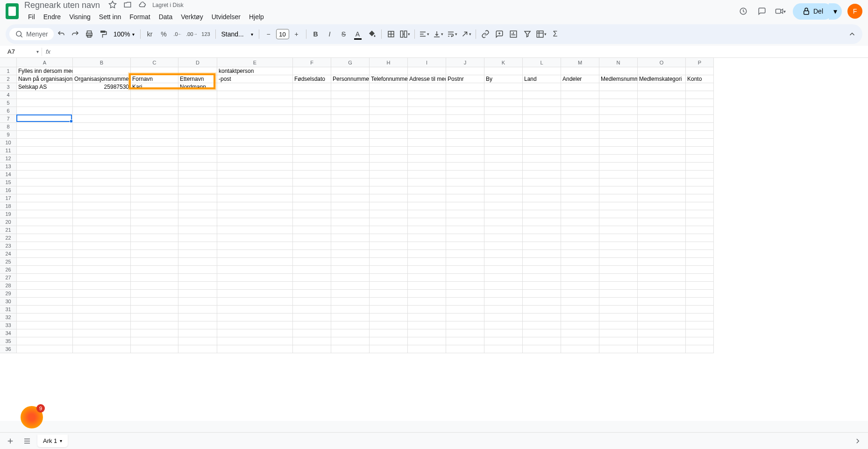  What do you see at coordinates (427, 127) in the screenshot?
I see `cell-I8` at bounding box center [427, 127].